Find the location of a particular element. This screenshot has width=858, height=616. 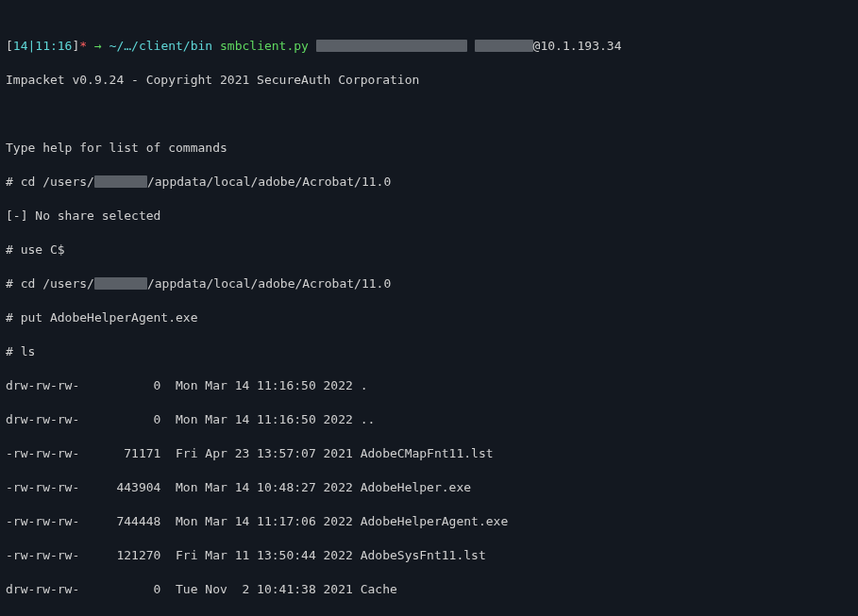

help-hint: Type help for list of commands is located at coordinates (429, 148).